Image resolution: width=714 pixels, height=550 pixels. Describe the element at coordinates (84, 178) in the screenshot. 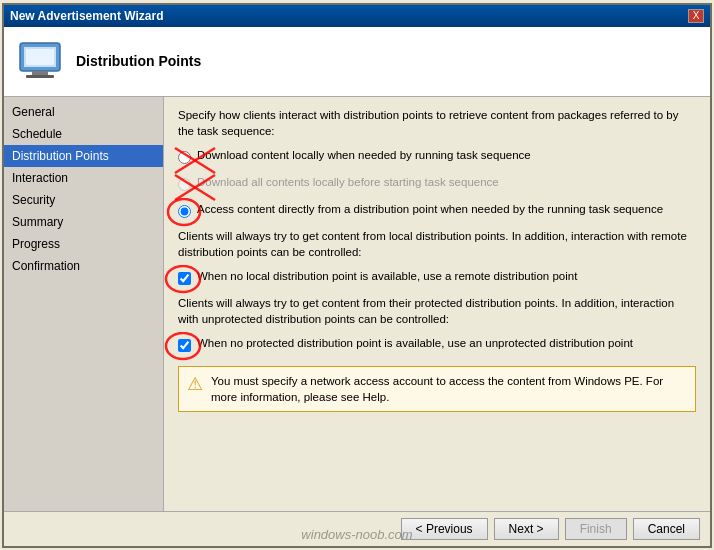

I see `sidebar-item-interaction: Interaction` at that location.